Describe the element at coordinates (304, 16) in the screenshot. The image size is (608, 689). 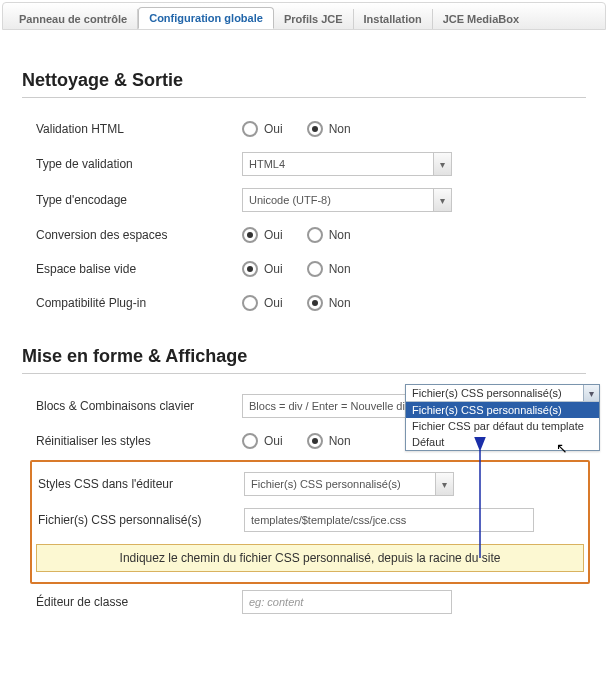
I see `tab-bar: Panneau de contrôle Configuration global…` at that location.